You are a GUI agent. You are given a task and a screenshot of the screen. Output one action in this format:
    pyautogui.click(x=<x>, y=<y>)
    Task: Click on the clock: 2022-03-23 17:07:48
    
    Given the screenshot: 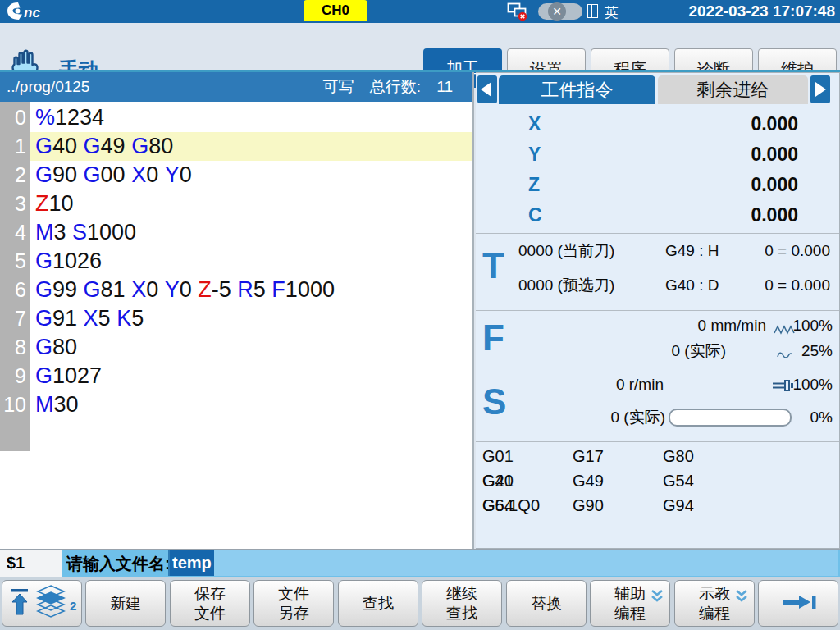 What is the action you would take?
    pyautogui.click(x=761, y=11)
    